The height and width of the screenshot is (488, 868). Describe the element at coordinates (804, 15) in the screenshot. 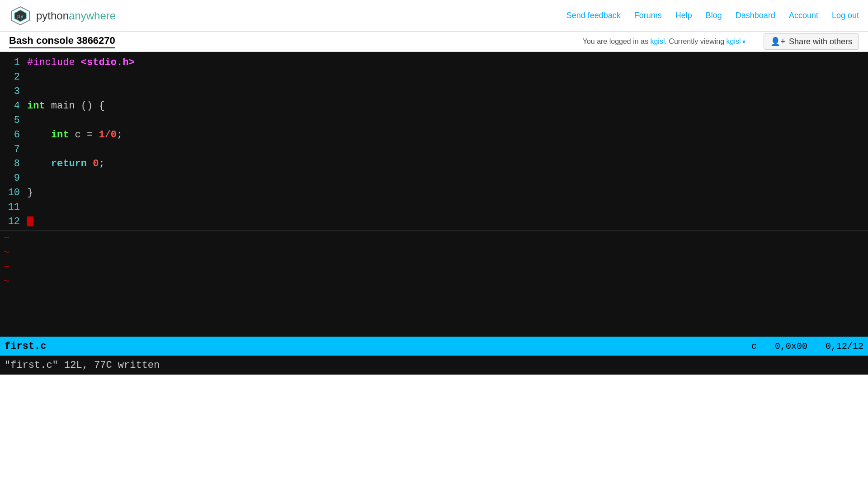

I see `account-link: Account` at that location.